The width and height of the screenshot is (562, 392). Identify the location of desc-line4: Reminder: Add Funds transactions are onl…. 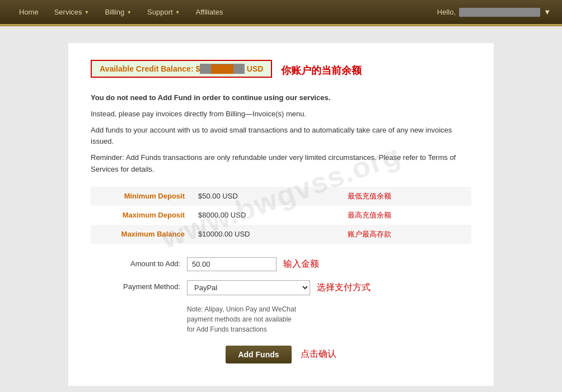
(281, 164).